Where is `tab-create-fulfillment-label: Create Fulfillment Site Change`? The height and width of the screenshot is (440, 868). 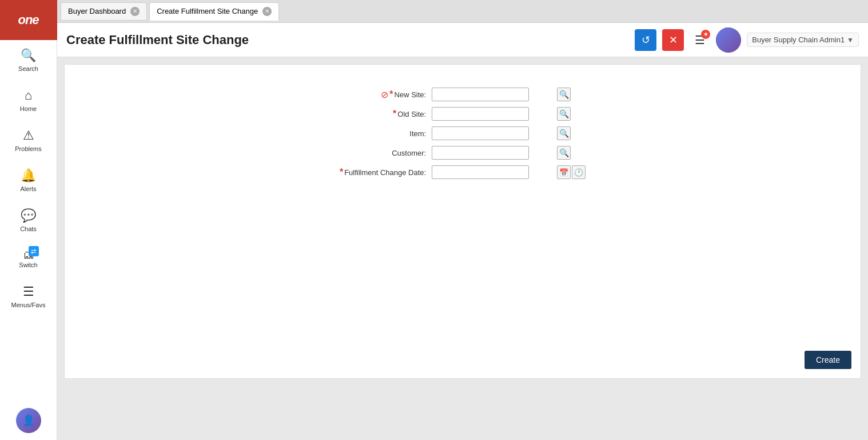
tab-create-fulfillment-label: Create Fulfillment Site Change is located at coordinates (207, 11).